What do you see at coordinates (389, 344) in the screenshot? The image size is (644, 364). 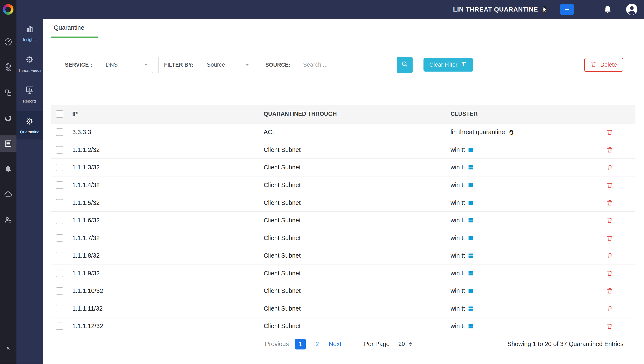 I see `per-page-control: Per Page 20` at bounding box center [389, 344].